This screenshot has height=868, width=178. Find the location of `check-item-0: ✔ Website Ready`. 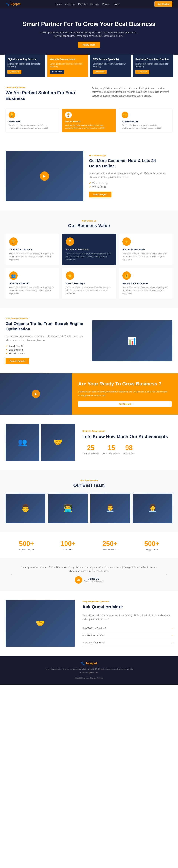

check-item-0: ✔ Website Ready is located at coordinates (128, 183).